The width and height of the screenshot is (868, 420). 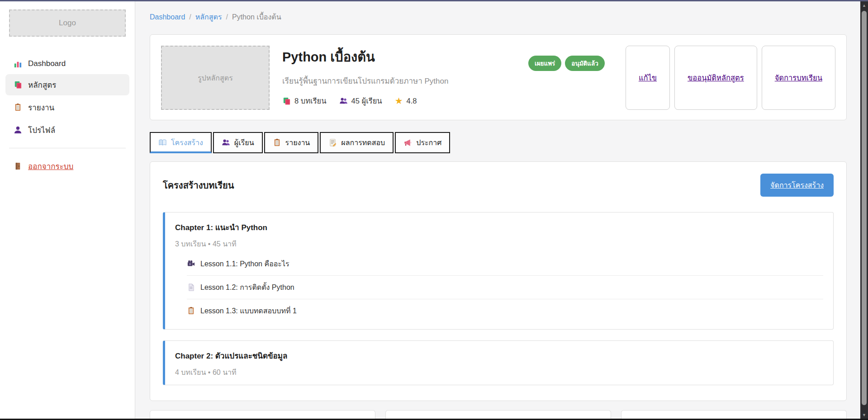 What do you see at coordinates (67, 23) in the screenshot?
I see `logo-placeholder: Logo` at bounding box center [67, 23].